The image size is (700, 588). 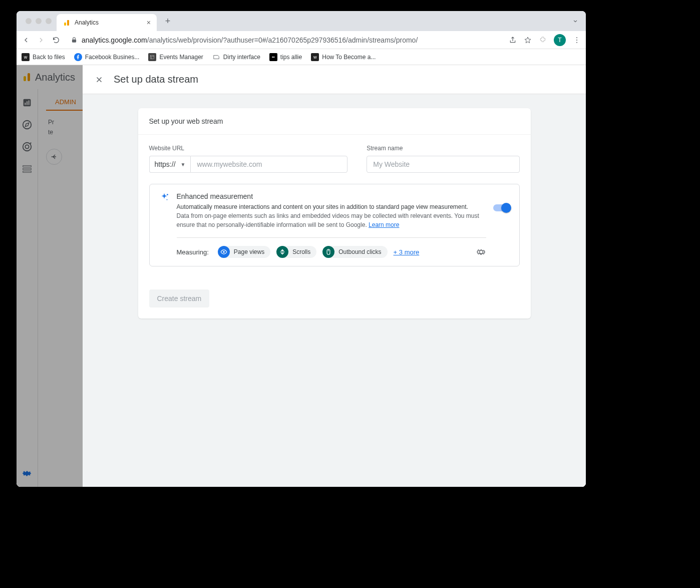 What do you see at coordinates (301, 40) in the screenshot?
I see `browser-toolbar: analytics.google.com/analytics/web/provi…` at bounding box center [301, 40].